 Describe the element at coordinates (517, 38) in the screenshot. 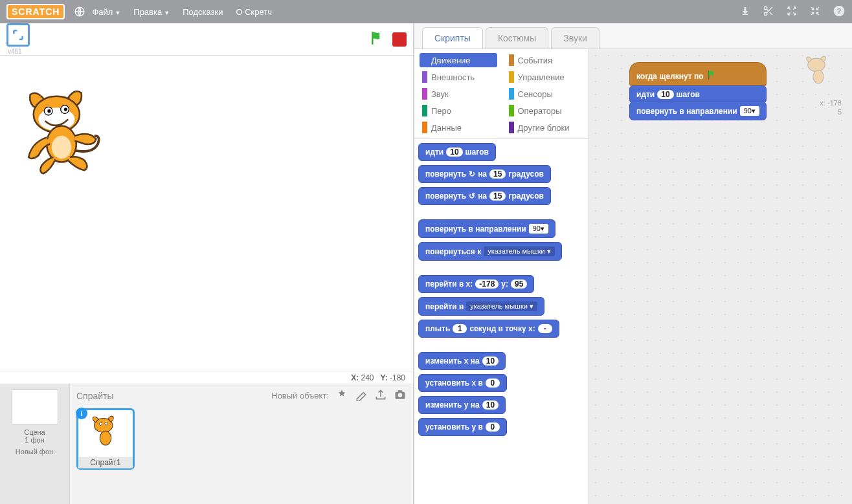

I see `tab-costumes: Костюмы` at that location.